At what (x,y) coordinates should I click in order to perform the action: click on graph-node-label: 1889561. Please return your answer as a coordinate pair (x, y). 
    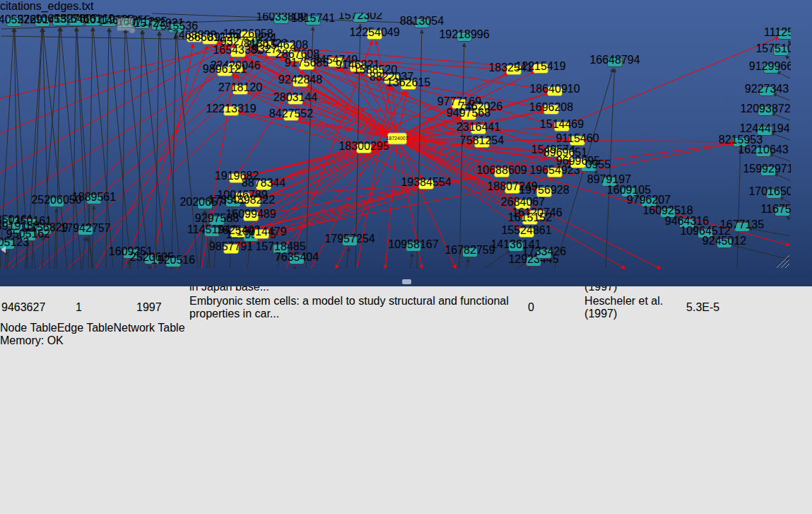
    Looking at the image, I should click on (94, 197).